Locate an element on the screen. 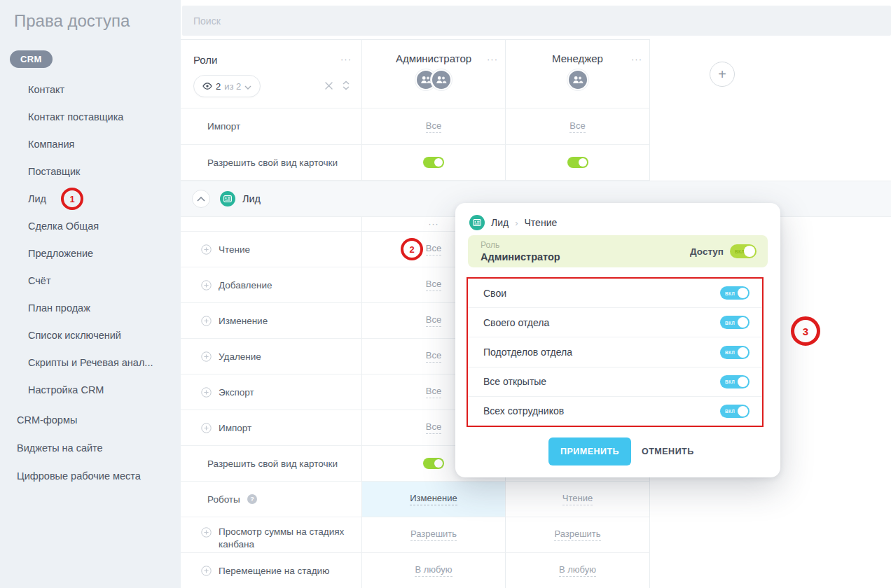 This screenshot has width=891, height=588. sidebar-item-lead: Лид is located at coordinates (90, 199).